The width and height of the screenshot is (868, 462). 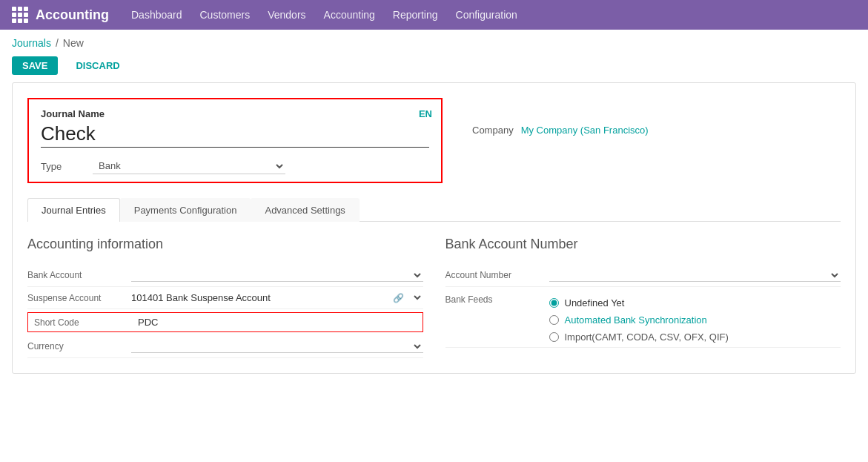 I want to click on top-navigation: Accounting Dashboard Customers Vendors A…, so click(x=434, y=15).